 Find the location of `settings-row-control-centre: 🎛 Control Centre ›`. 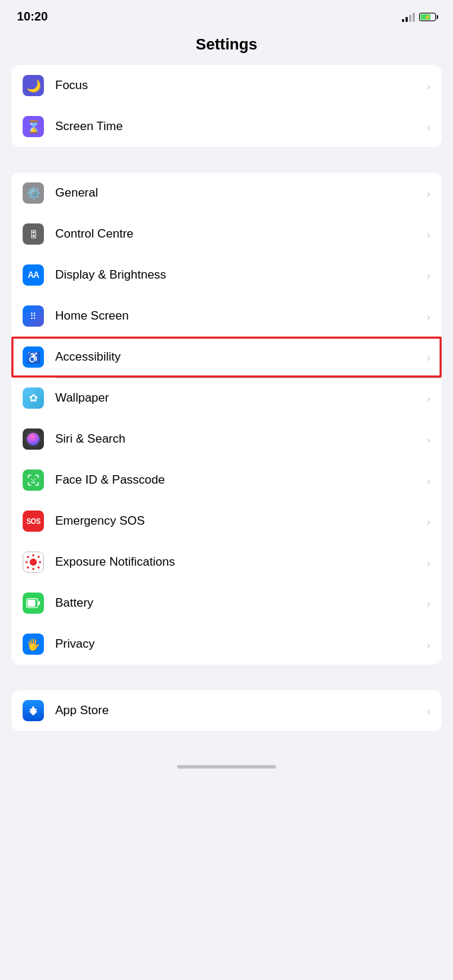

settings-row-control-centre: 🎛 Control Centre › is located at coordinates (226, 234).